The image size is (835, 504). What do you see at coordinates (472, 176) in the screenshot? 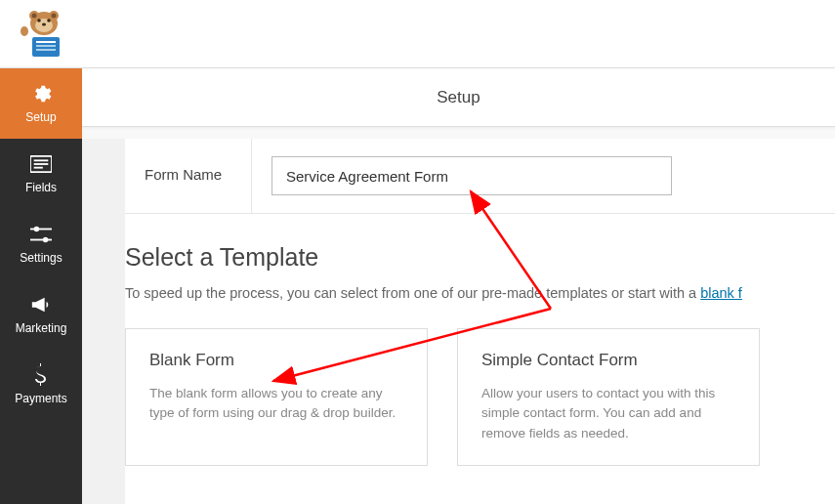
I see `form-name-input` at bounding box center [472, 176].